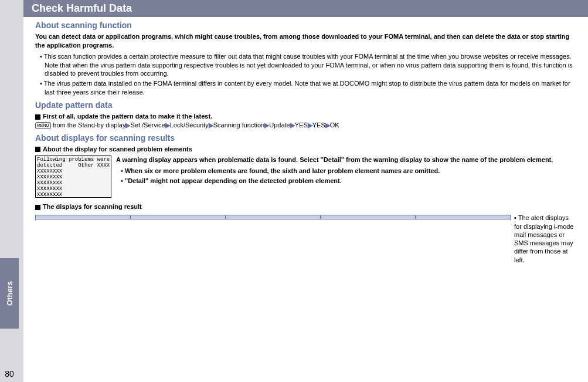 This screenshot has width=588, height=382. What do you see at coordinates (335, 125) in the screenshot?
I see `crumb-7: OK` at bounding box center [335, 125].